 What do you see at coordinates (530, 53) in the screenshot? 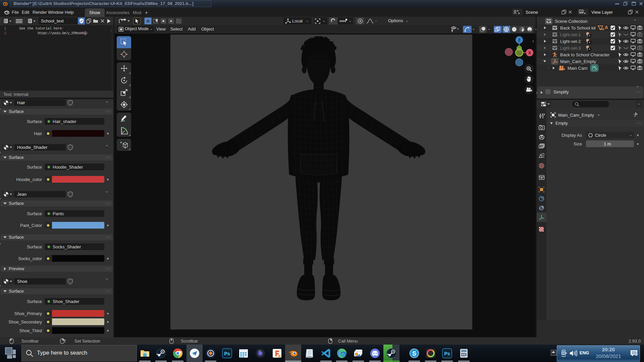
I see `svg-text: X` at bounding box center [530, 53].